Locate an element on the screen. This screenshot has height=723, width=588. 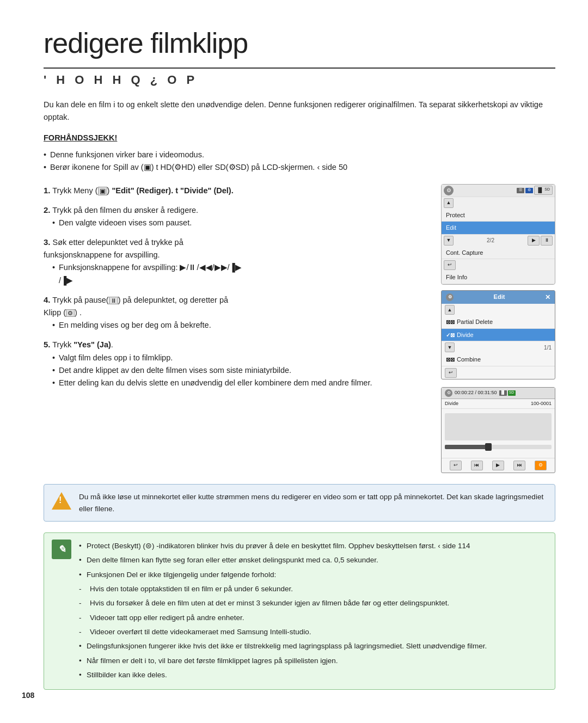
divide-label: Divide is located at coordinates (465, 335).